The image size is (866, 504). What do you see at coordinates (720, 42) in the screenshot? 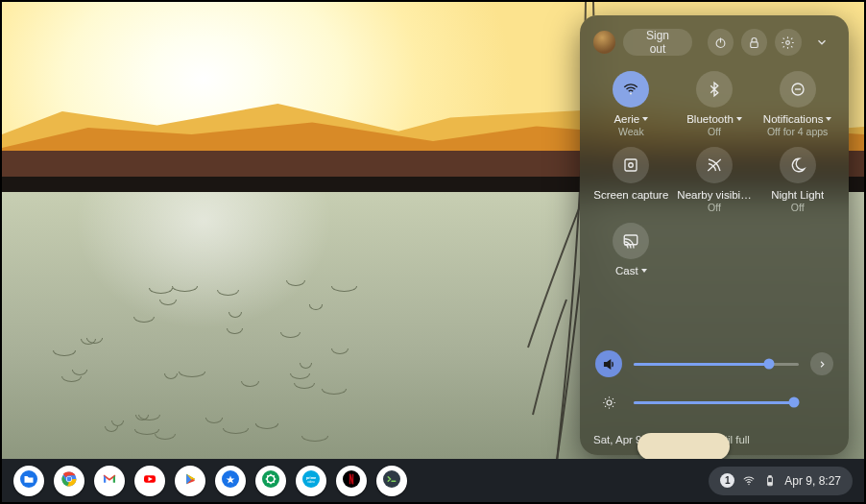
I see `power-icon` at bounding box center [720, 42].